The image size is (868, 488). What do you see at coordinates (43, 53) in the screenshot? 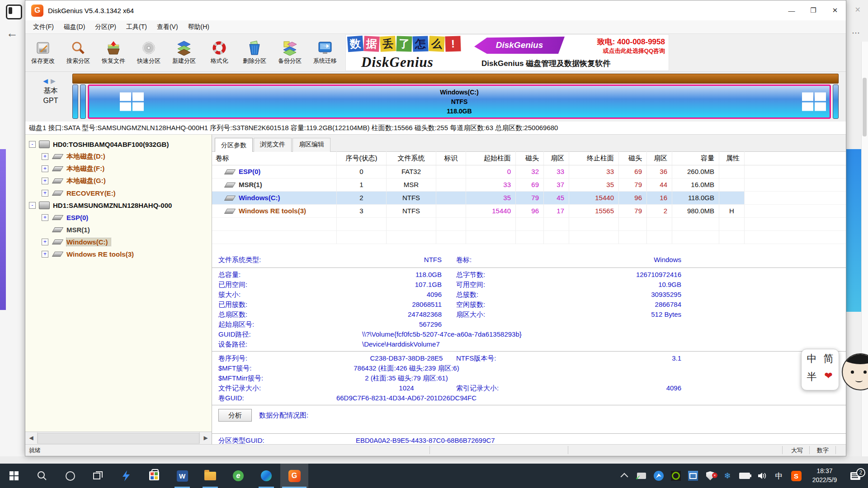
I see `save-changes-button: 保存更改` at bounding box center [43, 53].